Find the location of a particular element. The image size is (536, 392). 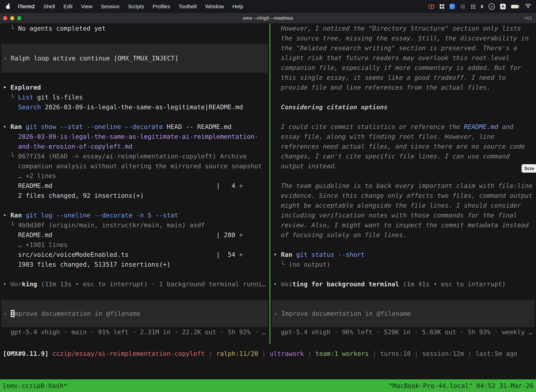

terminal-line: I could cite commit statistics or refere… is located at coordinates (403, 127).